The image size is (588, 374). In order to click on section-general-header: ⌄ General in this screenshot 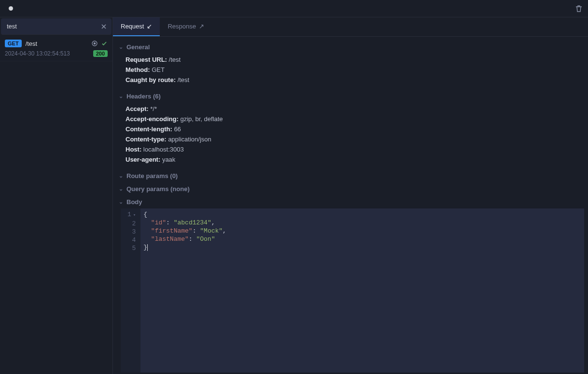, I will do `click(350, 47)`.